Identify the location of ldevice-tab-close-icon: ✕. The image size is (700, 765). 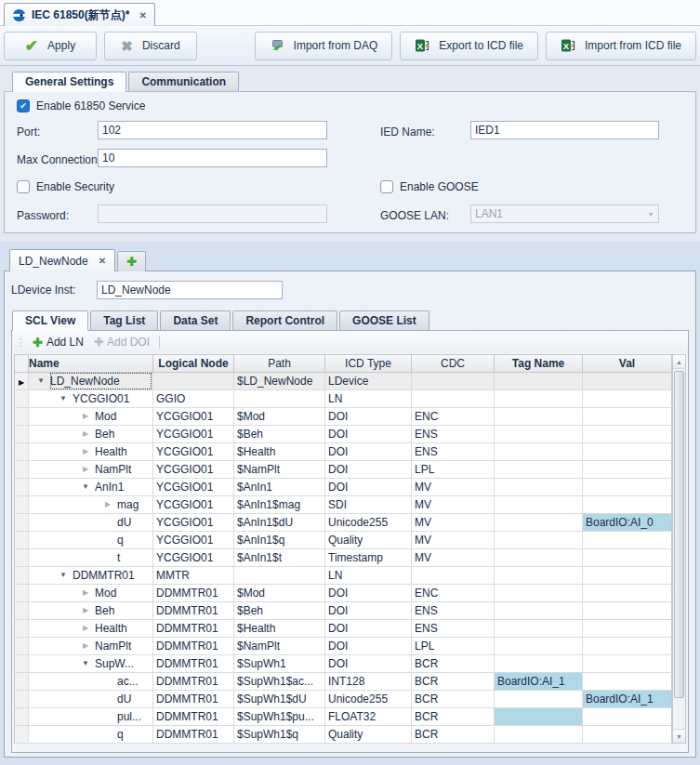
(102, 260).